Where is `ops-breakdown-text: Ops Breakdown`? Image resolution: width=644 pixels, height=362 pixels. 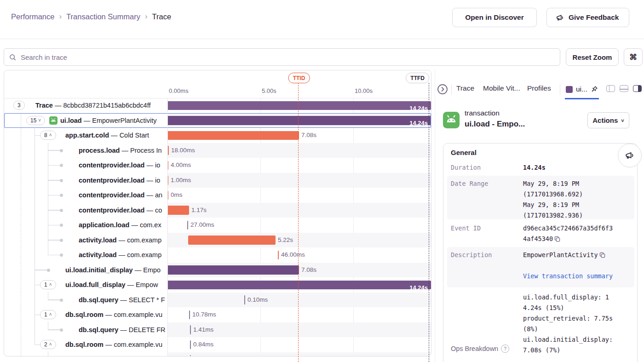 ops-breakdown-text: Ops Breakdown is located at coordinates (475, 349).